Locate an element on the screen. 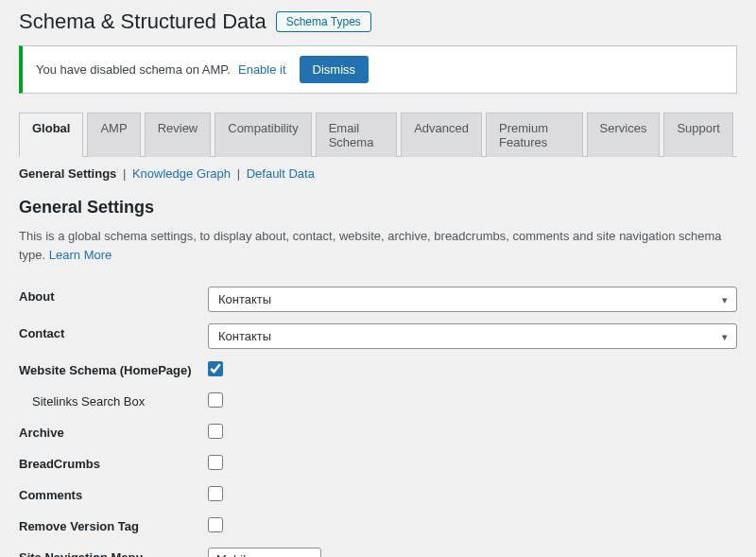 The image size is (756, 557). comments-label: Comments is located at coordinates (113, 496).